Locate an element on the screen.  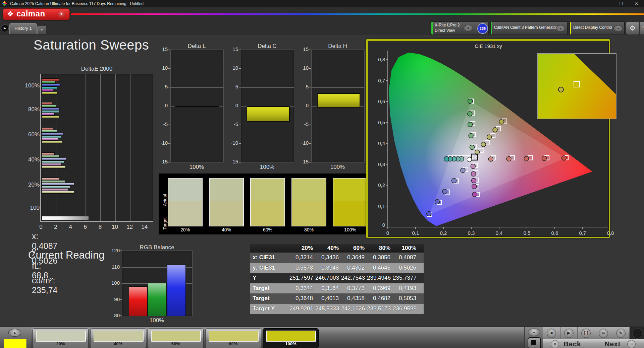
tab-scroll-button: ▶ is located at coordinates (5, 28).